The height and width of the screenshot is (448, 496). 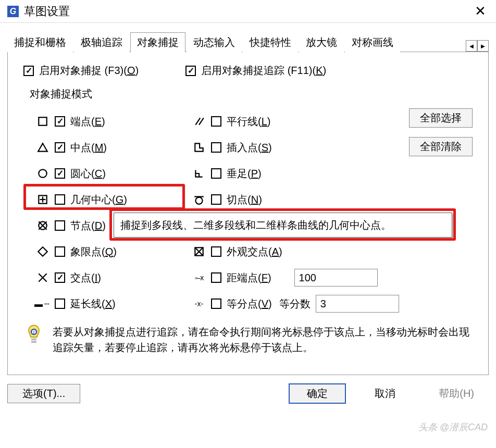 What do you see at coordinates (43, 147) in the screenshot?
I see `midpoint-icon` at bounding box center [43, 147].